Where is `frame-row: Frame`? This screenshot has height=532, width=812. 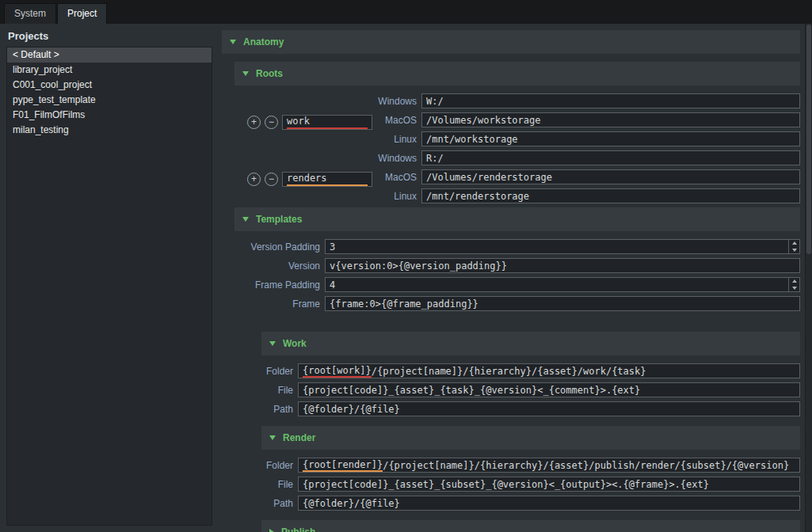 frame-row: Frame is located at coordinates (524, 304).